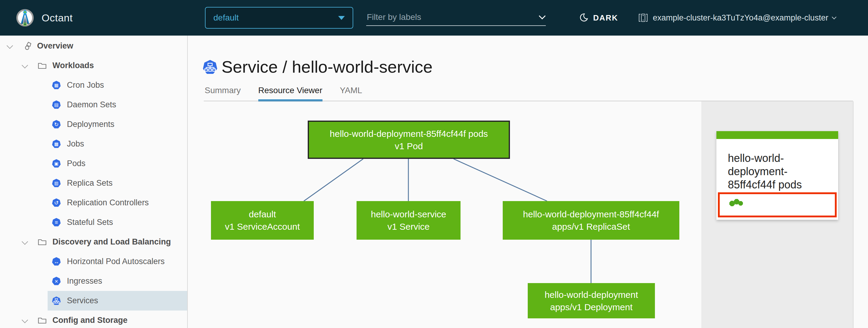  What do you see at coordinates (57, 203) in the screenshot?
I see `k8s-replicationcontroller-icon` at bounding box center [57, 203].